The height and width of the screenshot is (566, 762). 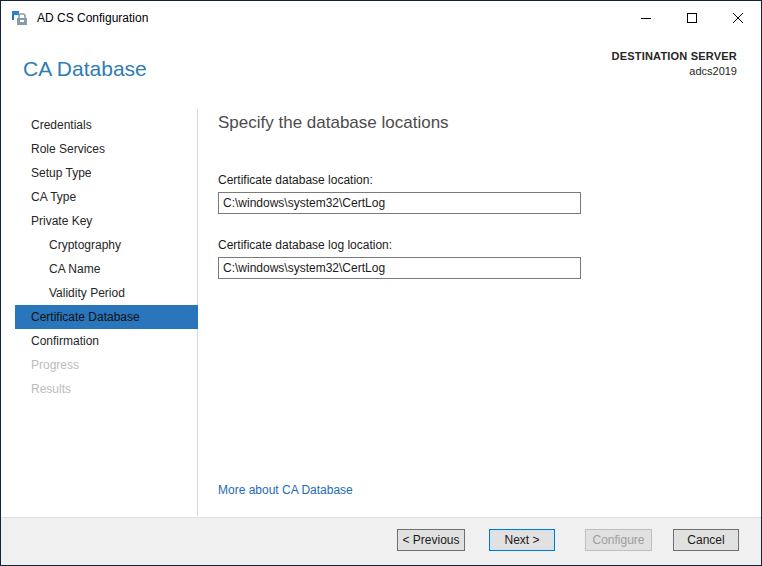 What do you see at coordinates (99, 173) in the screenshot?
I see `sidebar-item-setup-type: Setup Type` at bounding box center [99, 173].